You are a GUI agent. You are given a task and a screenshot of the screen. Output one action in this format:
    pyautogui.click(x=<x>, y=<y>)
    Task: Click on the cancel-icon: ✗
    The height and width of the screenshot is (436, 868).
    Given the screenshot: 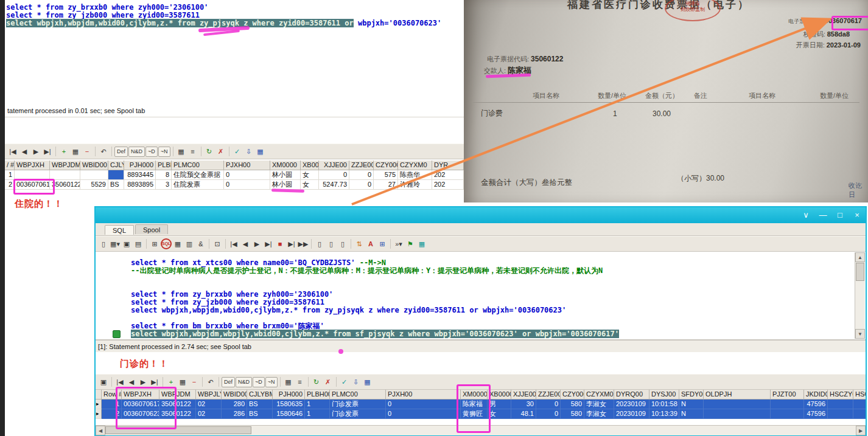 What is the action you would take?
    pyautogui.click(x=221, y=151)
    